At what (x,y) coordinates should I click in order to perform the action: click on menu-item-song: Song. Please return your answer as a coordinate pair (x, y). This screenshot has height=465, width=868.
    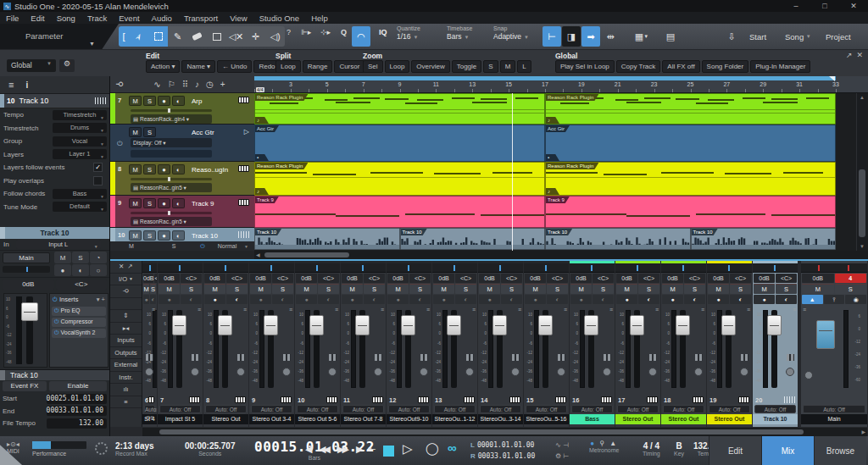
    Looking at the image, I should click on (66, 19).